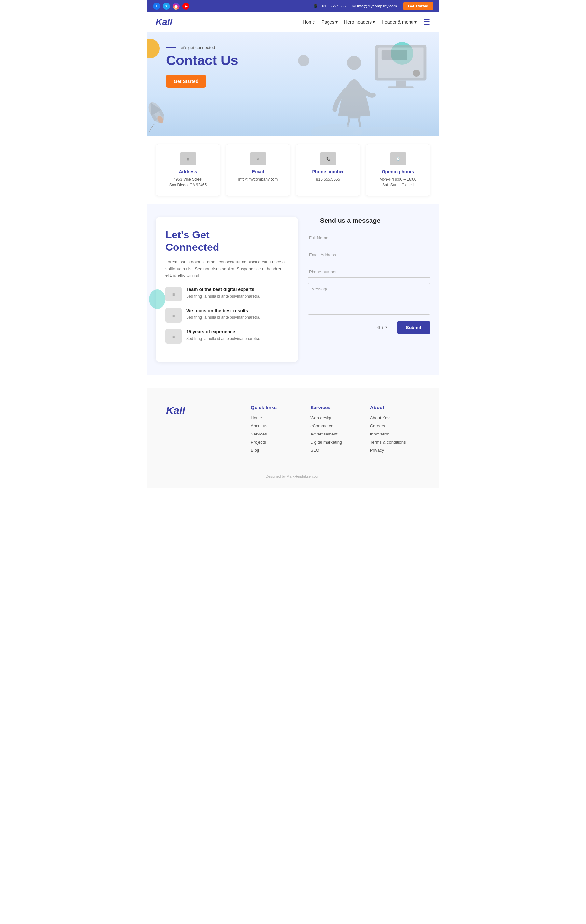  What do you see at coordinates (369, 283) in the screenshot?
I see `contact-form: 6 + 7 = Submit` at bounding box center [369, 283].